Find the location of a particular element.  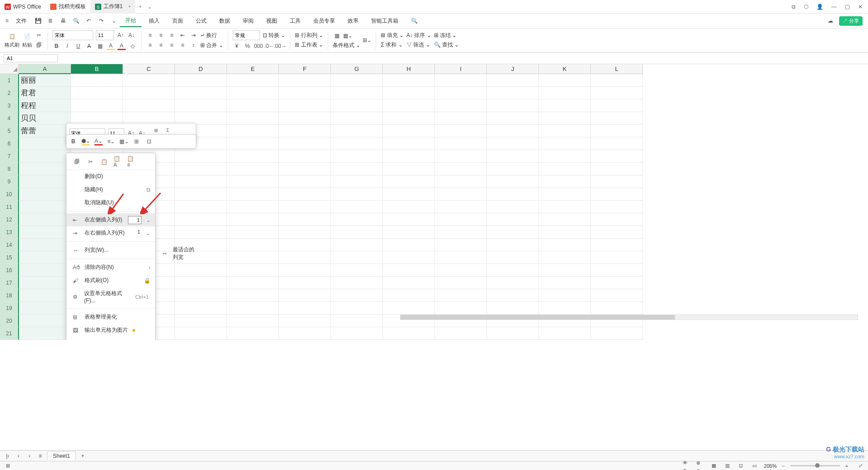

cell-F20 is located at coordinates (305, 321).